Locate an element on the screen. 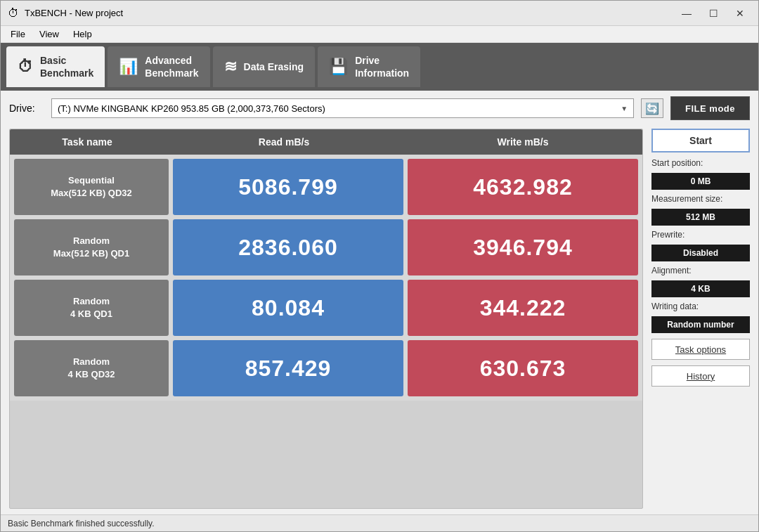  drive-selector: (T:) NVMe KINGBANK KP260 953.85 GB (2,00… is located at coordinates (343, 108).